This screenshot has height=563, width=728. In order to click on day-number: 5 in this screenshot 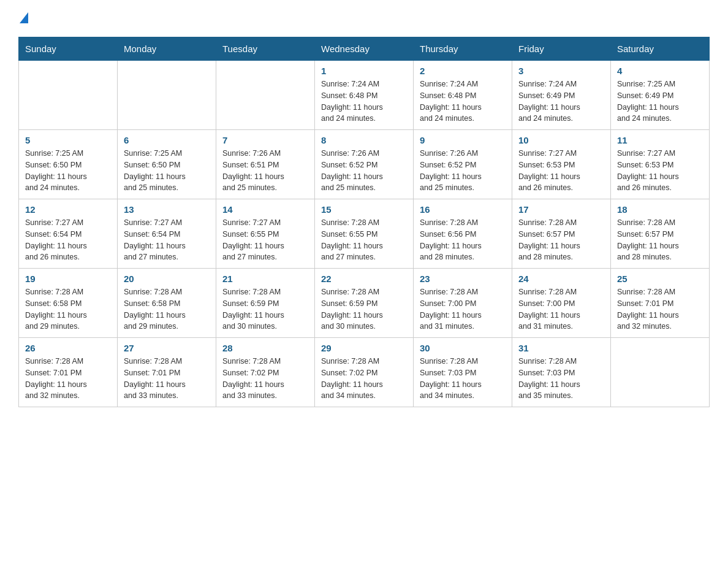, I will do `click(68, 140)`.